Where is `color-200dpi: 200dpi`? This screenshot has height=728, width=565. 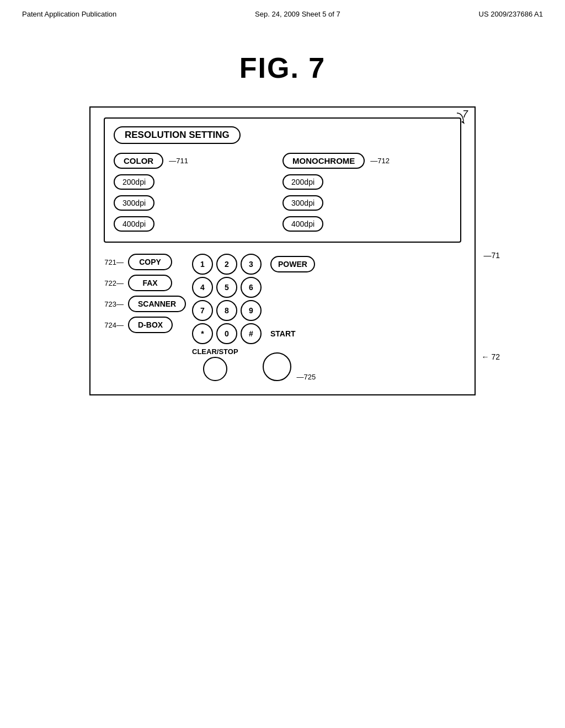
color-200dpi: 200dpi is located at coordinates (134, 182).